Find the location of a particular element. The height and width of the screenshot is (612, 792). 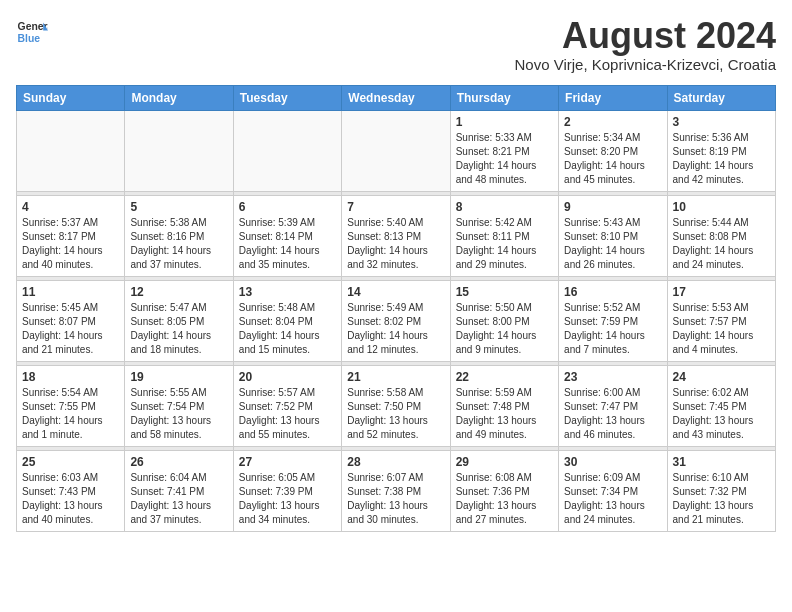

day-number: 7 is located at coordinates (396, 207).